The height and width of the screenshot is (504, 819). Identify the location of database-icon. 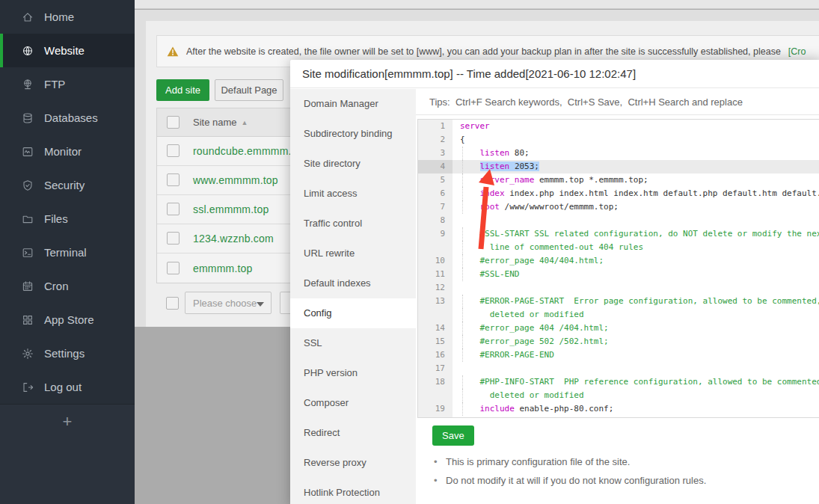
(28, 118).